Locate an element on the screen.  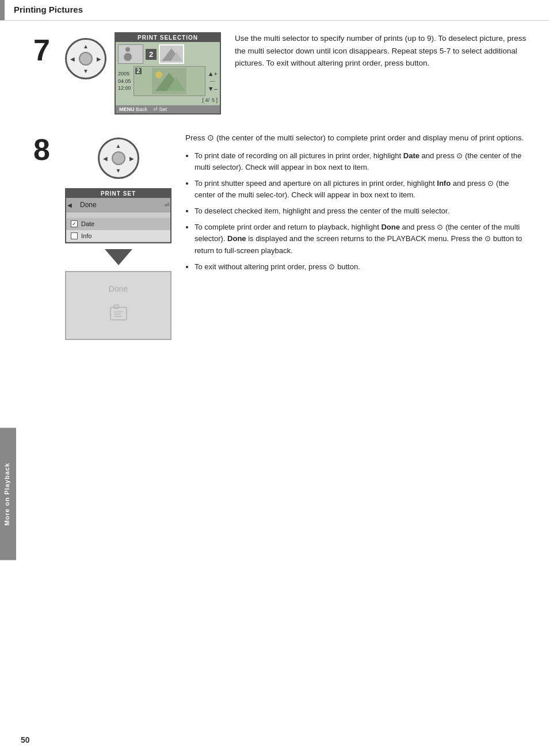
step-8-intro: Press ⊙ (the center of the multi selecto… is located at coordinates (359, 138).